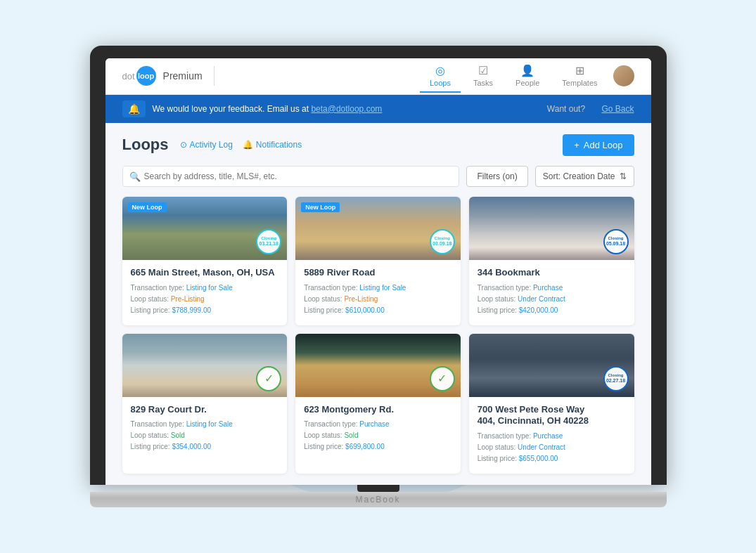  I want to click on logo-loop-circle: loop, so click(146, 76).